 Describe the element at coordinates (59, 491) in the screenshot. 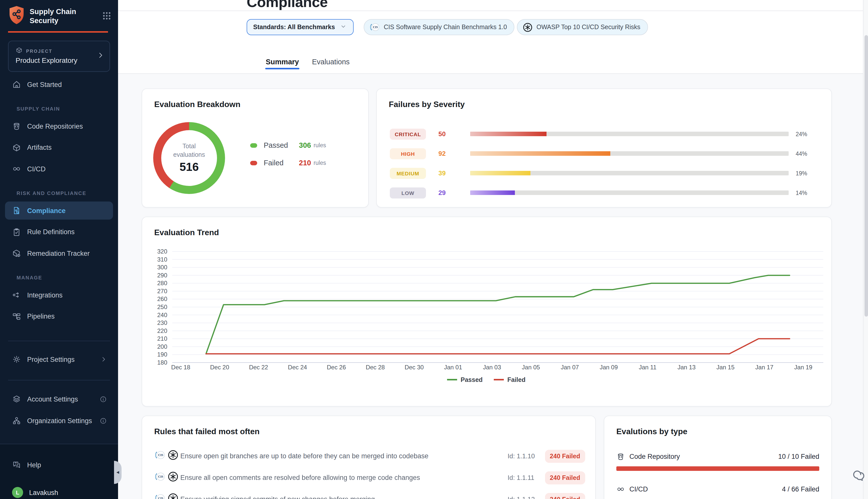

I see `user-menu: L Lavakush` at that location.